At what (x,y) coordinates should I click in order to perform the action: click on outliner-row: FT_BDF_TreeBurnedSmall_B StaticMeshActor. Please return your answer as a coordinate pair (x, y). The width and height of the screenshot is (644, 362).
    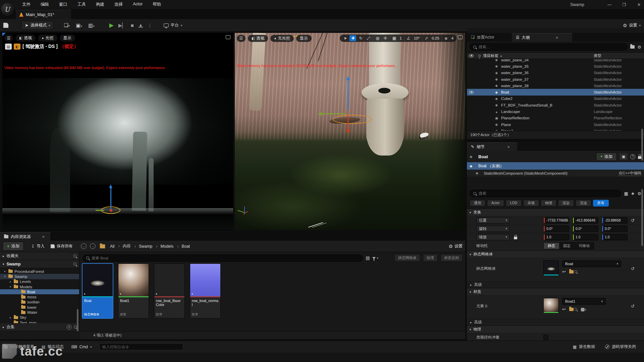
    Looking at the image, I should click on (555, 105).